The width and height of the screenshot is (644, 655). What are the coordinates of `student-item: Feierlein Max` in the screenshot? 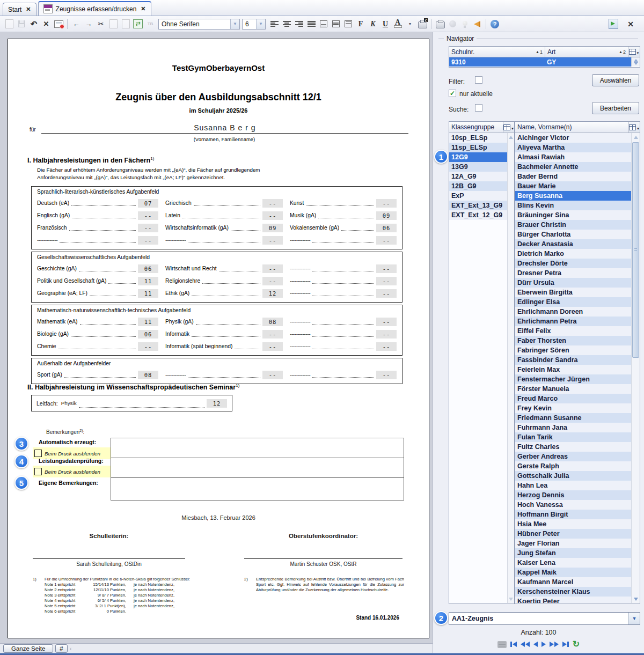 It's located at (573, 370).